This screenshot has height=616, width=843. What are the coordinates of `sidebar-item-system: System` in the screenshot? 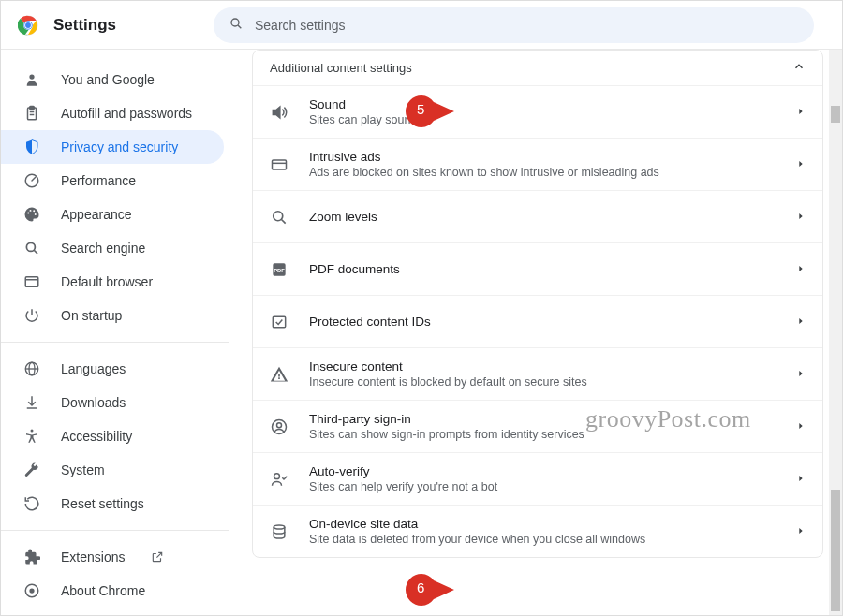 It's located at (112, 470).